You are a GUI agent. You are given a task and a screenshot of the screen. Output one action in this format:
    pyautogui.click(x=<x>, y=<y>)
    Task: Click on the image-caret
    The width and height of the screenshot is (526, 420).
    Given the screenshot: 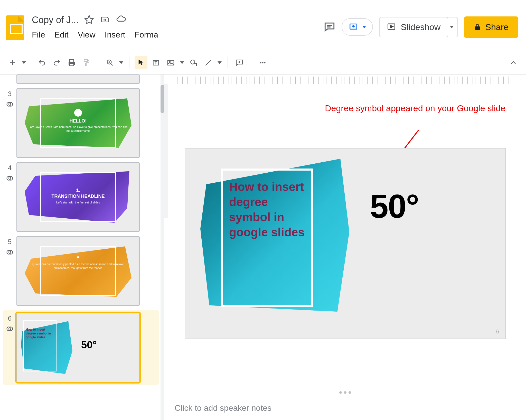 What is the action you would take?
    pyautogui.click(x=182, y=63)
    